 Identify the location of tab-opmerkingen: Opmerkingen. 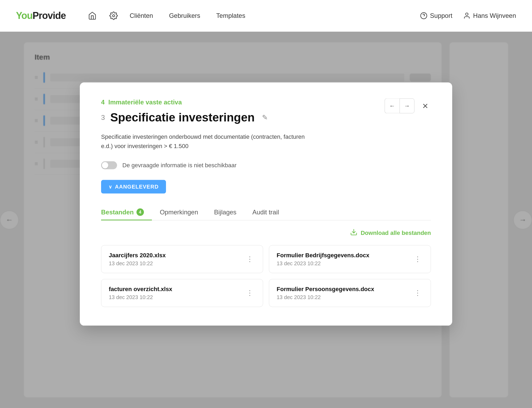
(183, 213).